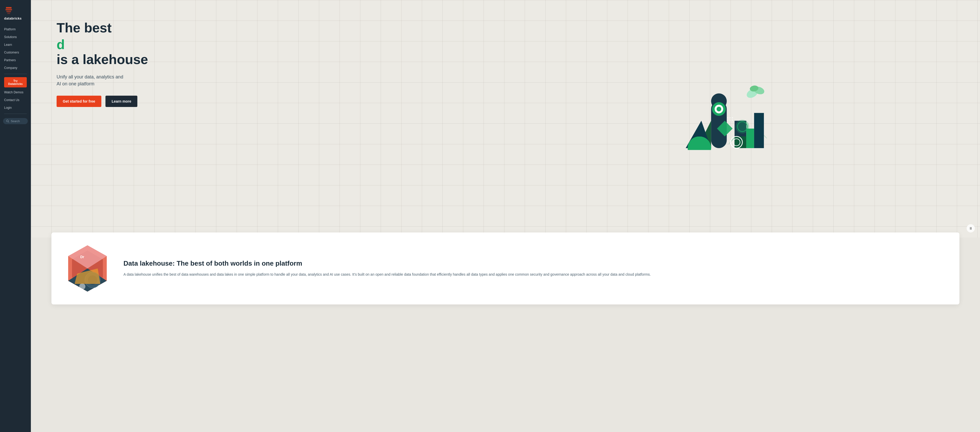 The width and height of the screenshot is (980, 432). I want to click on search-bar: Search, so click(15, 121).